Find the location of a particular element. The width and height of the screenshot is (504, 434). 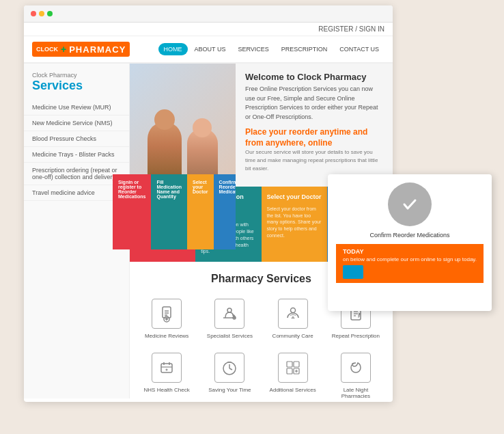

service-item-1: Medicine Reviews is located at coordinates (167, 318).